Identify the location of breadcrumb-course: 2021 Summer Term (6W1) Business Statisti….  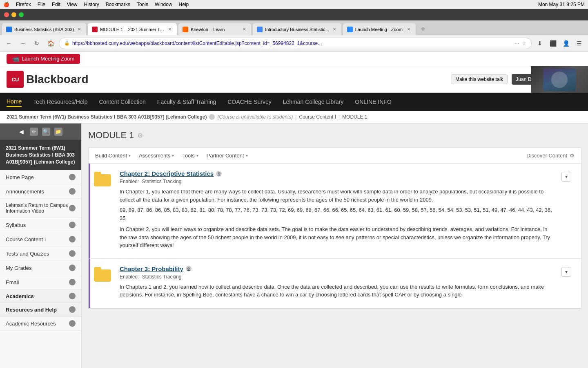
(107, 117).